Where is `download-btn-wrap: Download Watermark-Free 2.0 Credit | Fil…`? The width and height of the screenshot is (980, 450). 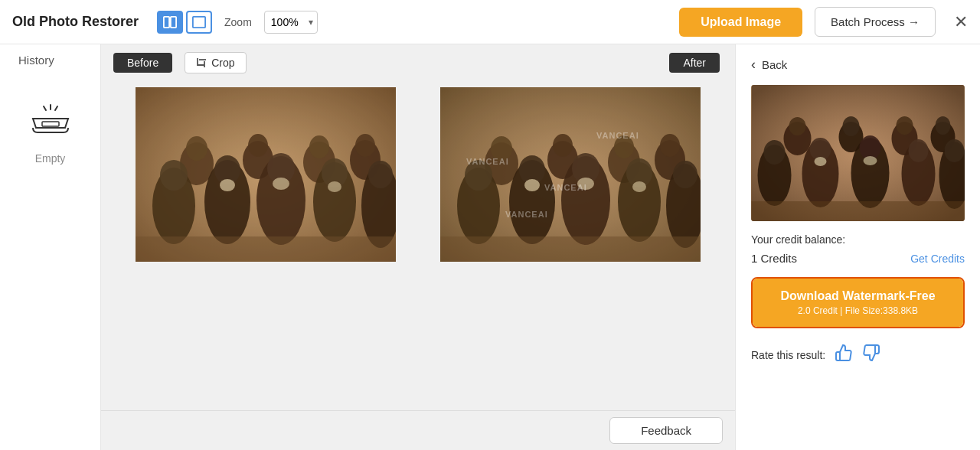 download-btn-wrap: Download Watermark-Free 2.0 Credit | Fil… is located at coordinates (858, 303).